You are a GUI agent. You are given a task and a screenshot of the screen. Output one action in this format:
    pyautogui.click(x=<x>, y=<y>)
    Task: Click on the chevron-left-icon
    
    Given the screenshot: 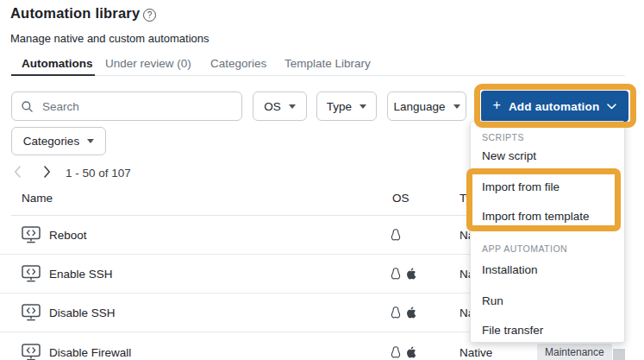 What is the action you would take?
    pyautogui.click(x=17, y=172)
    